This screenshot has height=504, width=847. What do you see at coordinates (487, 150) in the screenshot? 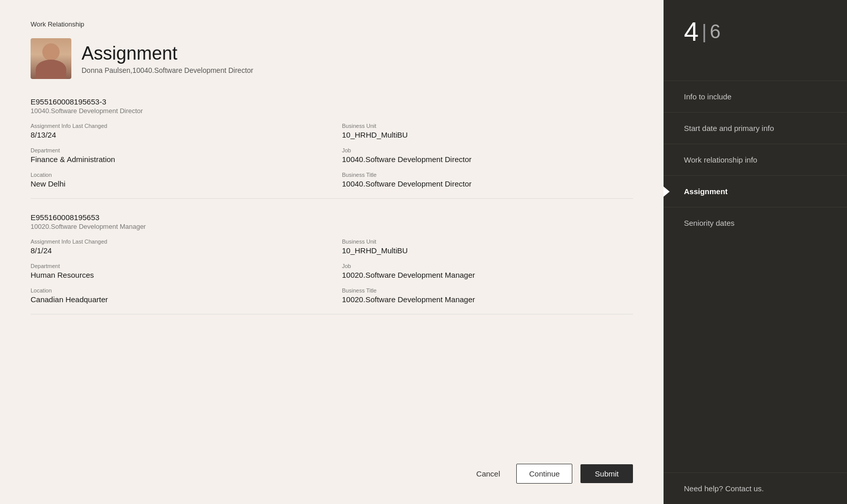
I see `label-job-1: Job` at bounding box center [487, 150].